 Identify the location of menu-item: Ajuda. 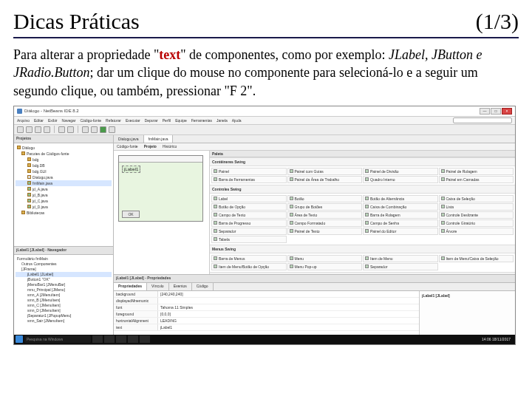
(236, 120).